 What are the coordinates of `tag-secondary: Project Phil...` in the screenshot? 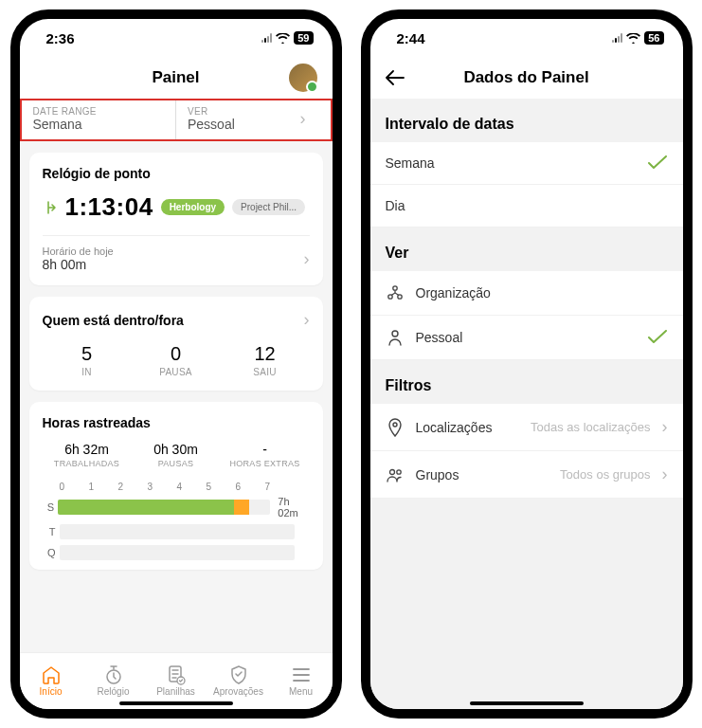 It's located at (269, 207).